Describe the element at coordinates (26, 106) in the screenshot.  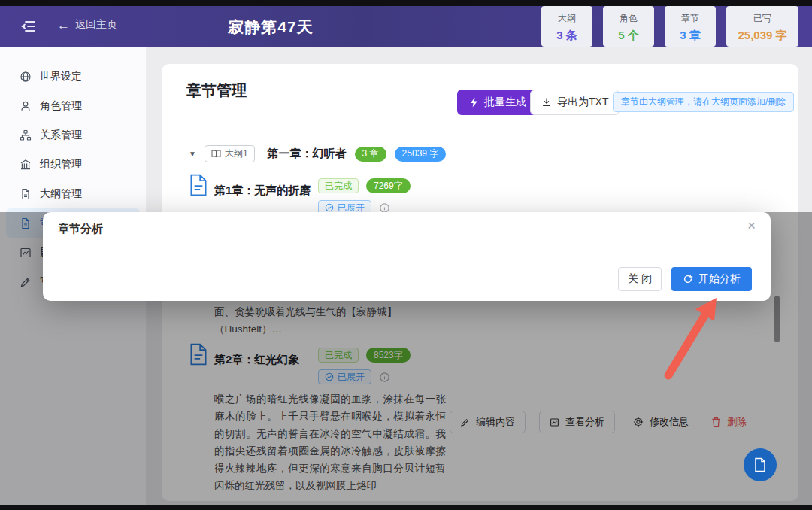
I see `user-icon` at that location.